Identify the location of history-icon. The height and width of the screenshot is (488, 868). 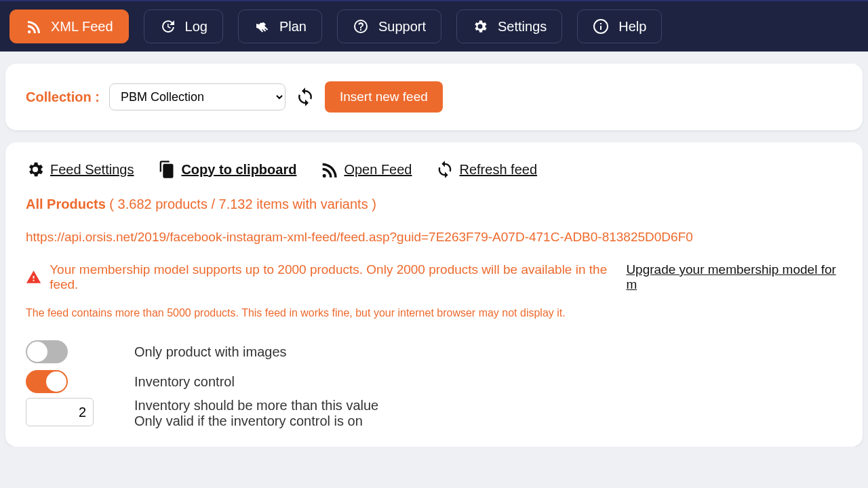
(167, 26).